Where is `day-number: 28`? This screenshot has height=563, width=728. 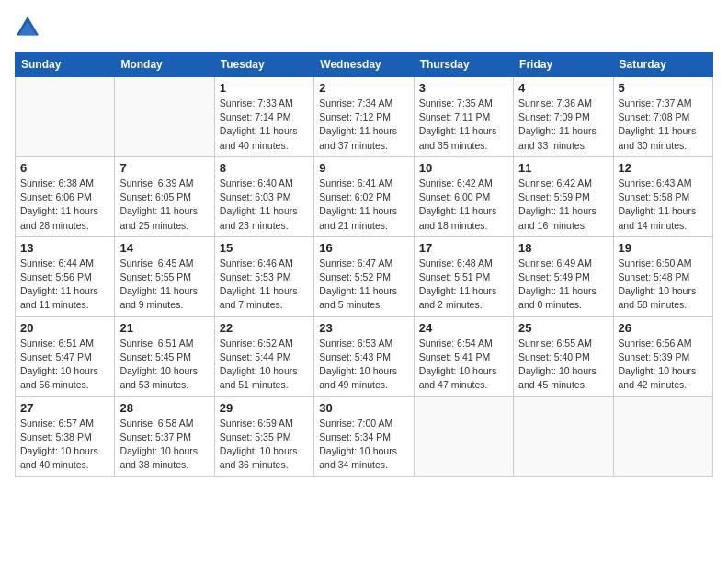
day-number: 28 is located at coordinates (164, 408).